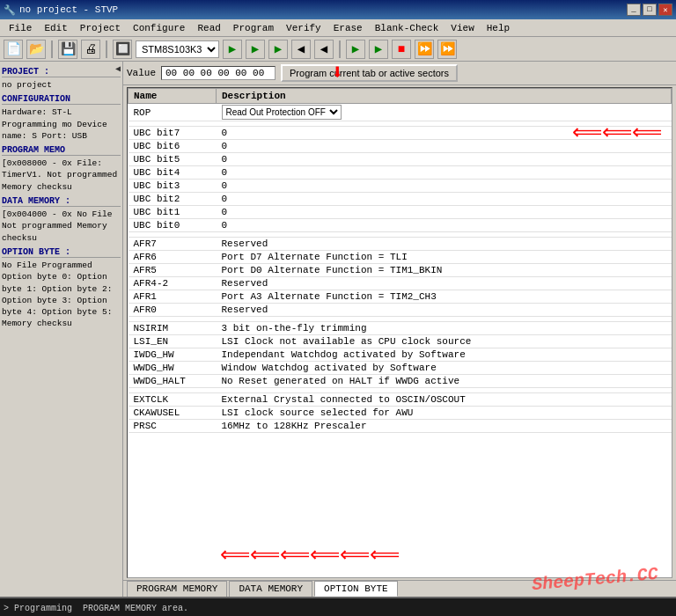  Describe the element at coordinates (62, 295) in the screenshot. I see `option-byte-section-content: No File Programmed Option byte 0: Option…` at that location.